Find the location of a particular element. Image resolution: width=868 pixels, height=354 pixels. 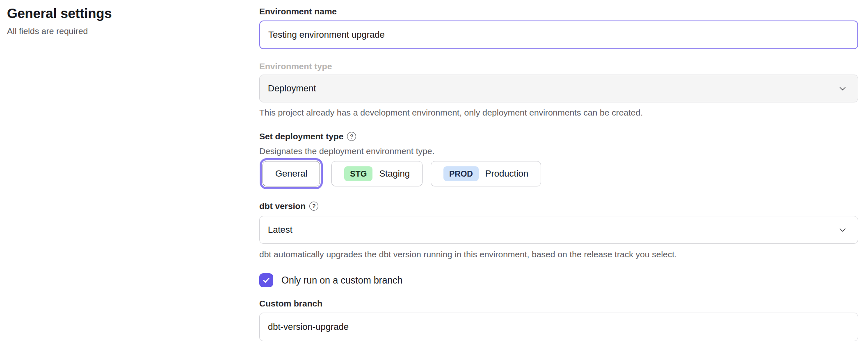

deployment-type-label: Set deployment type ? is located at coordinates (559, 136).